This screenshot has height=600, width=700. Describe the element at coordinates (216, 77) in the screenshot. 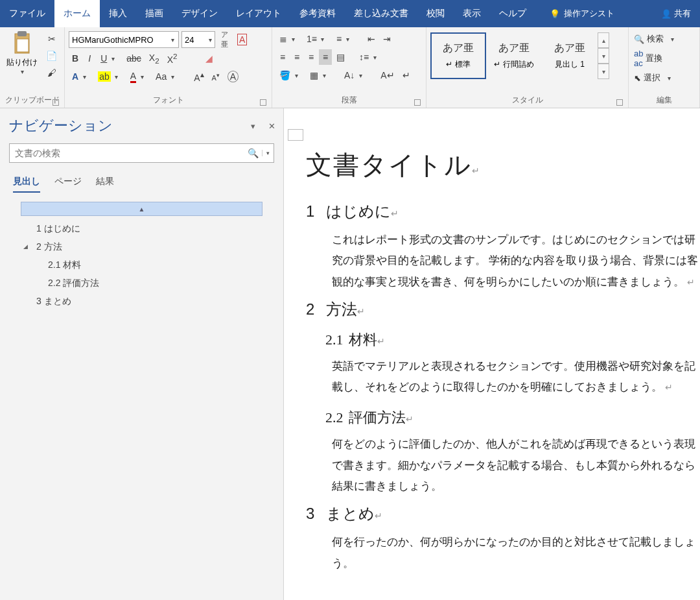

I see `shrink-font-button: A▾` at that location.